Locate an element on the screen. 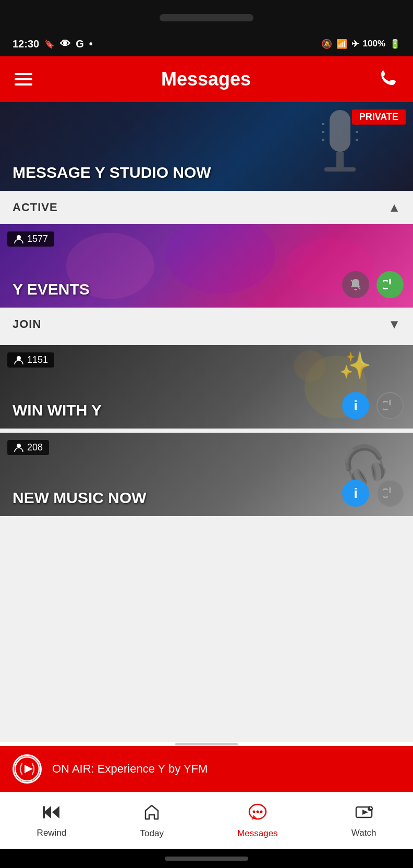  notch-pill is located at coordinates (207, 18).